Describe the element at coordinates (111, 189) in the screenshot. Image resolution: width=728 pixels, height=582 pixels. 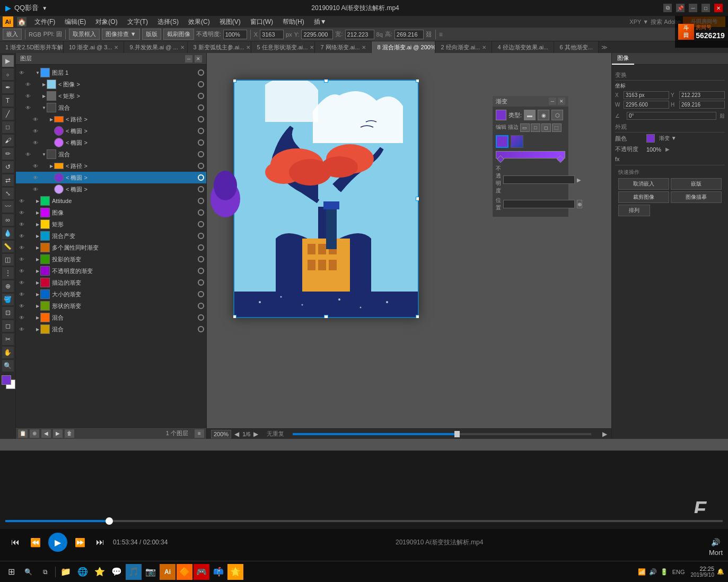
I see `layer-row: 👁 < 椭圆 >` at that location.